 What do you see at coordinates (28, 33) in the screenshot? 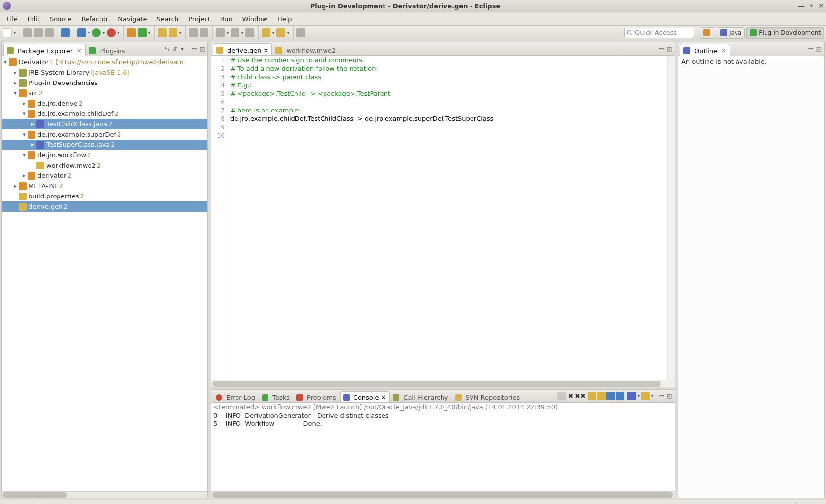
I see `save-icon` at bounding box center [28, 33].